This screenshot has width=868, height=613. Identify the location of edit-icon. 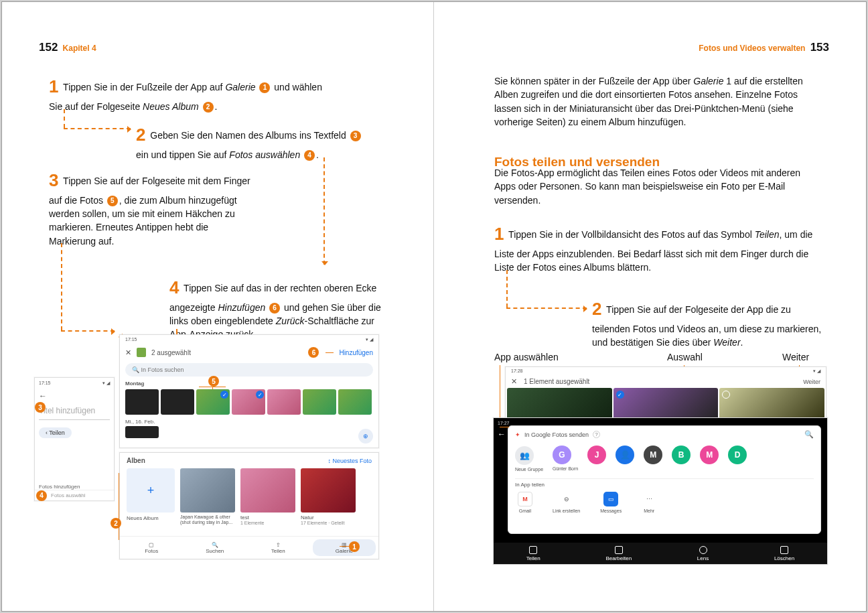
(619, 550).